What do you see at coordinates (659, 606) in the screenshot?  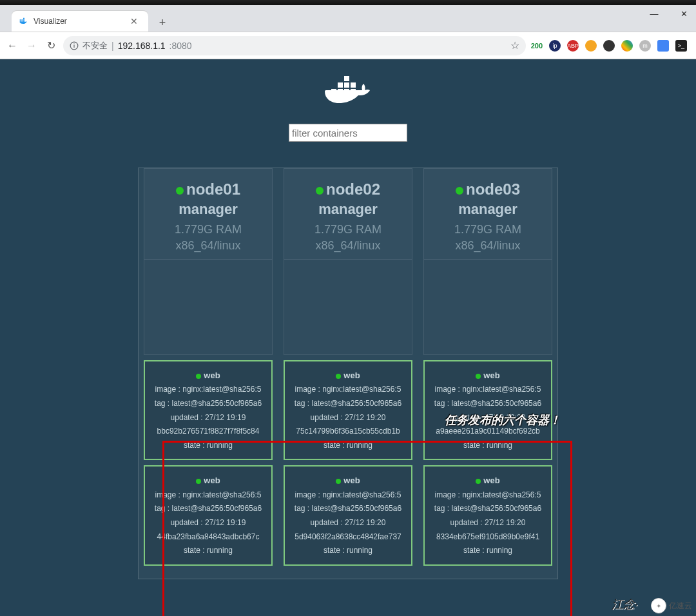 I see `brand-watermark-icon: ✦` at bounding box center [659, 606].